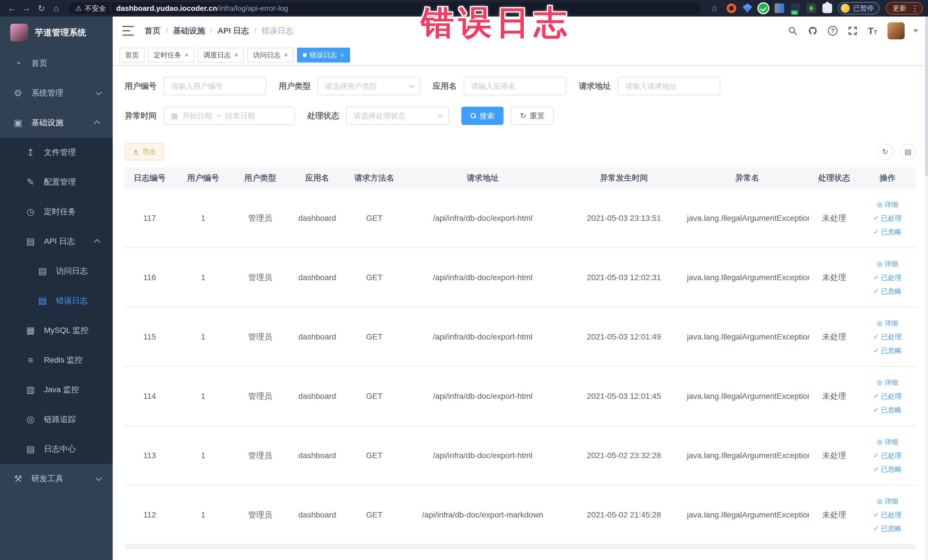 The height and width of the screenshot is (560, 928). Describe the element at coordinates (60, 182) in the screenshot. I see `sidebar-item-label: 配置管理` at that location.